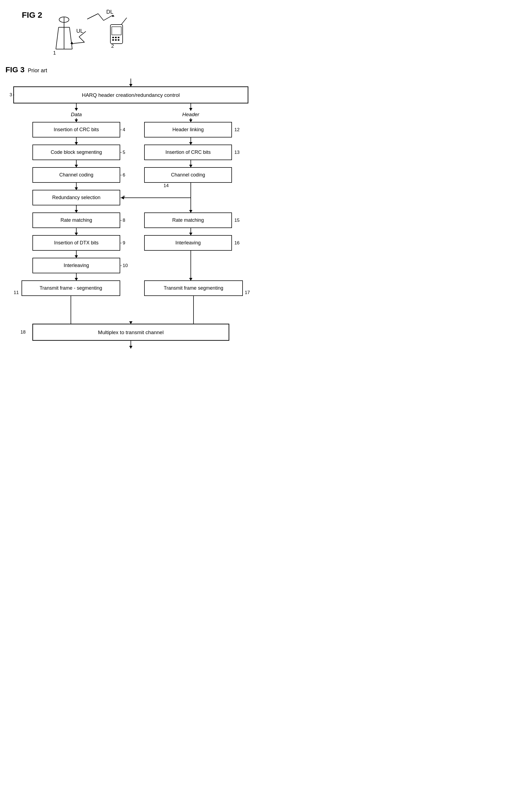  Describe the element at coordinates (76, 198) in the screenshot. I see `redundancy-text: Redundancy selection` at that location.